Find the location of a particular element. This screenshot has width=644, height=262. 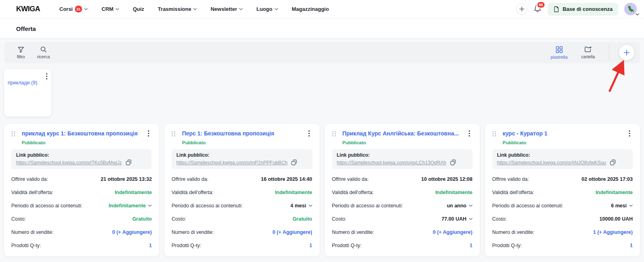

access-period-row: Periodo di accesso ai contenuti: Indefin… is located at coordinates (81, 206).